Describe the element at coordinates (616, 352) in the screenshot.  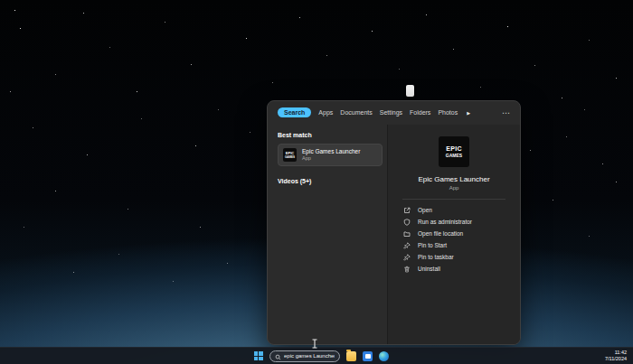
I see `clock-time: 11:42` at that location.